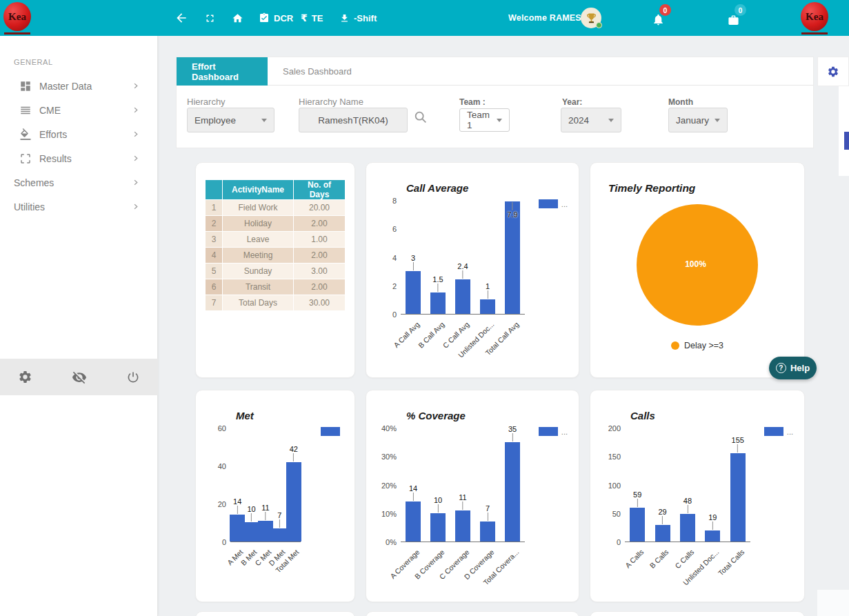 Image resolution: width=849 pixels, height=616 pixels. Describe the element at coordinates (697, 496) in the screenshot. I see `calls-chart-card: Calls05010015020059A Calls29B Calls48C C…` at that location.